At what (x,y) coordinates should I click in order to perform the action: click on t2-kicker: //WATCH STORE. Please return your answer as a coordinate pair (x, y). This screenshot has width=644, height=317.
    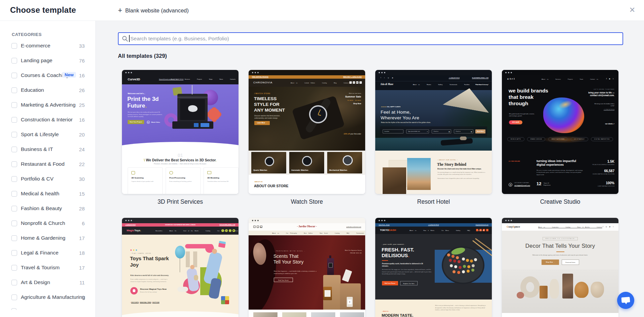
    Looking at the image, I should click on (262, 94).